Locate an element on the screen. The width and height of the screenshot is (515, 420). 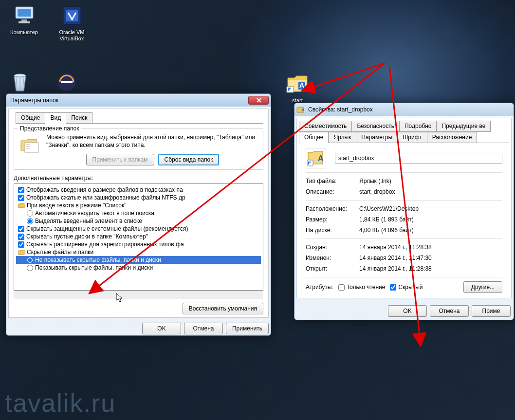
apply-button: Применить is located at coordinates (247, 329).